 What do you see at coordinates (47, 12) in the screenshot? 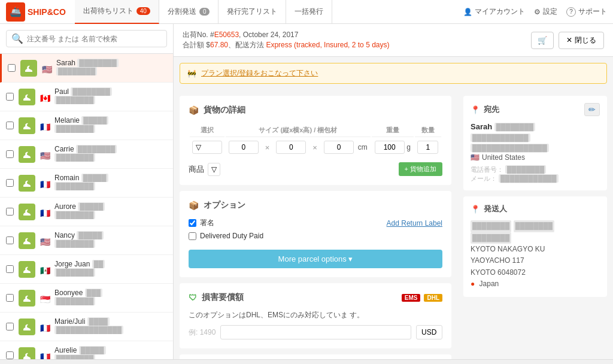
I see `logo-text: SHIP&CO` at bounding box center [47, 12].